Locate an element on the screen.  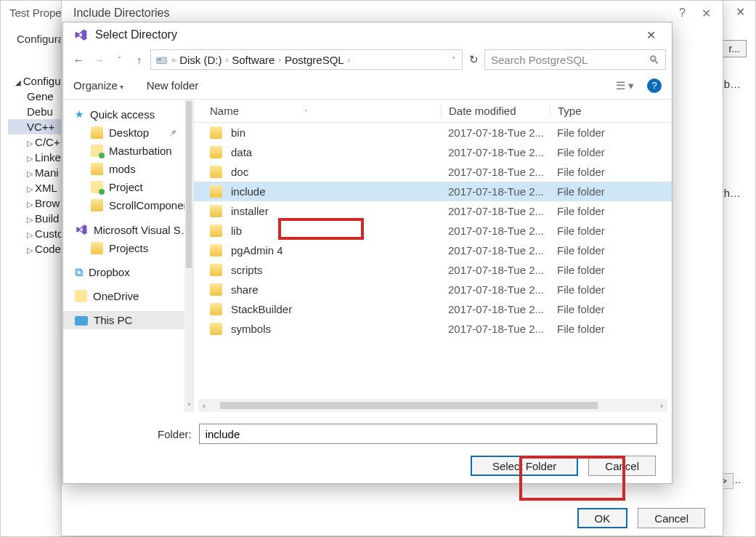
file-list-header: Name˄ Date modified Type is located at coordinates (433, 111).